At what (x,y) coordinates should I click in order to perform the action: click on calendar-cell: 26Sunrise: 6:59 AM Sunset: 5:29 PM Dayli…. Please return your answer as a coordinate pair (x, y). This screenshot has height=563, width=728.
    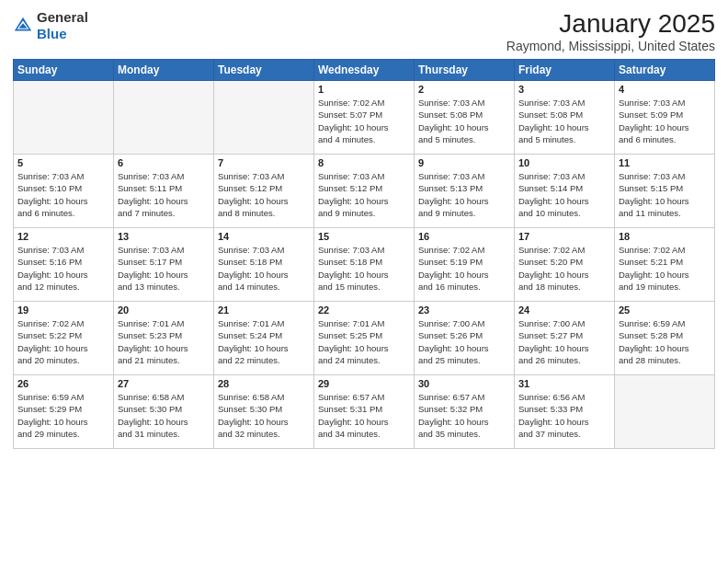
    Looking at the image, I should click on (64, 412).